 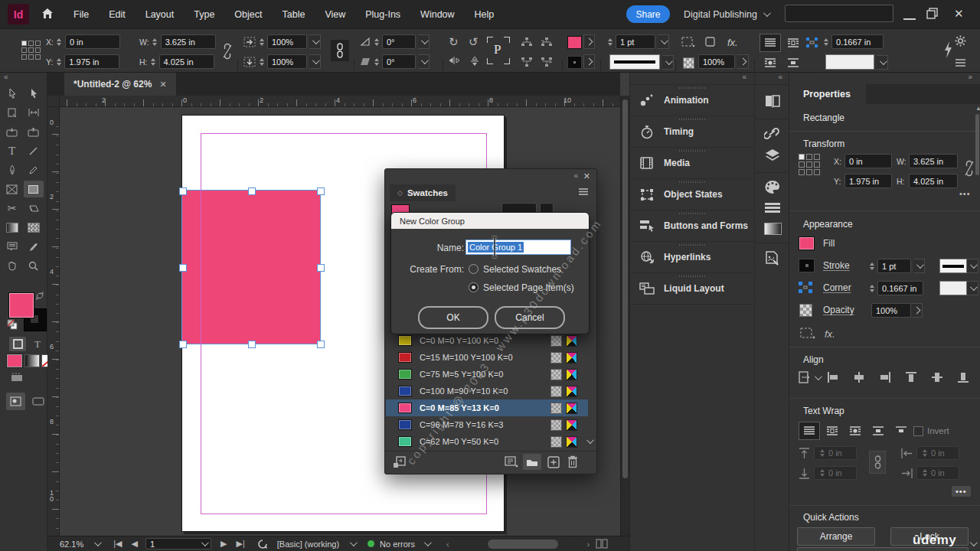 I want to click on swatch-row: C=0 M=0 Y=100 K=0, so click(x=487, y=341).